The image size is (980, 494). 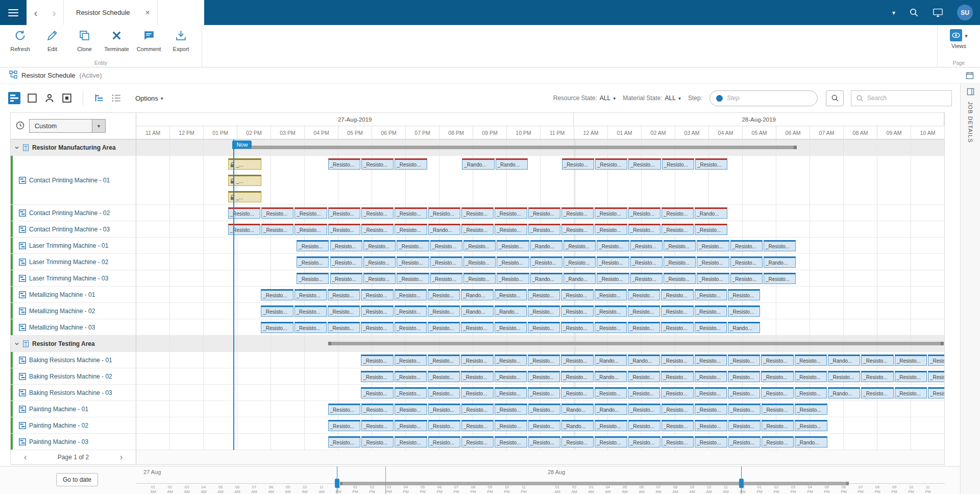 I want to click on machine-label-cell: Laser Trimming Machine - 03, so click(x=74, y=278).